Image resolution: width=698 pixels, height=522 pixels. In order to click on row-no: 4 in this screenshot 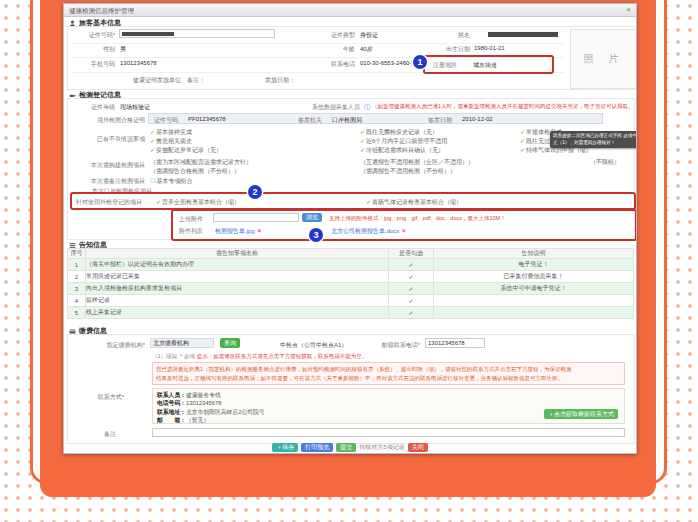, I will do `click(77, 301)`.